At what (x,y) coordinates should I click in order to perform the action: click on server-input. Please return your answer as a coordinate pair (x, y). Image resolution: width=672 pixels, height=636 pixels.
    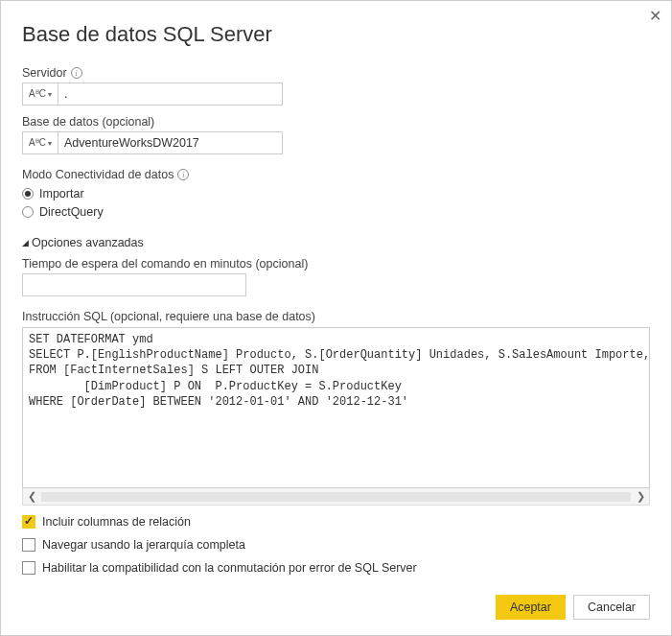
    Looking at the image, I should click on (171, 94).